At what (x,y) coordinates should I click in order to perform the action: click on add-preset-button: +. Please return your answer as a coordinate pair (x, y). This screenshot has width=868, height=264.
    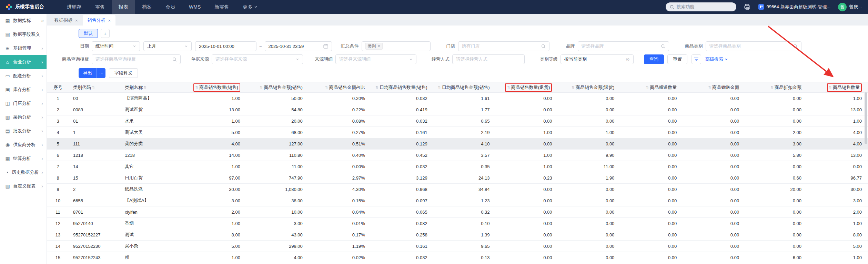
    Looking at the image, I should click on (105, 33).